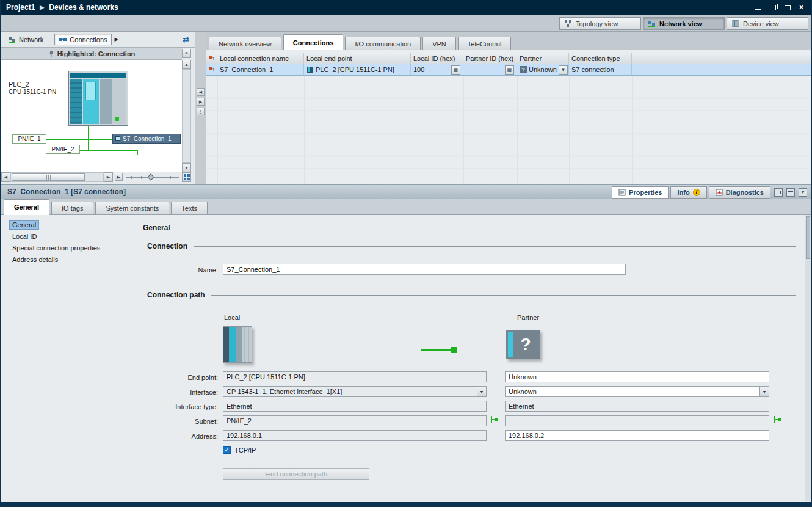  What do you see at coordinates (355, 377) in the screenshot?
I see `endpoint-local-field: PLC_2 [CPU 1511C-1 PN]` at bounding box center [355, 377].